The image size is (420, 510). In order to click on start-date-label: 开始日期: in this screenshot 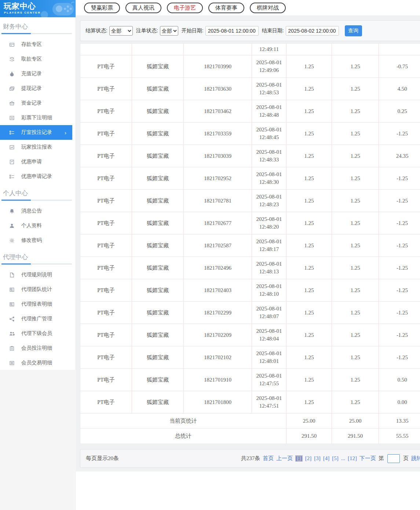, I will do `click(193, 31)`.